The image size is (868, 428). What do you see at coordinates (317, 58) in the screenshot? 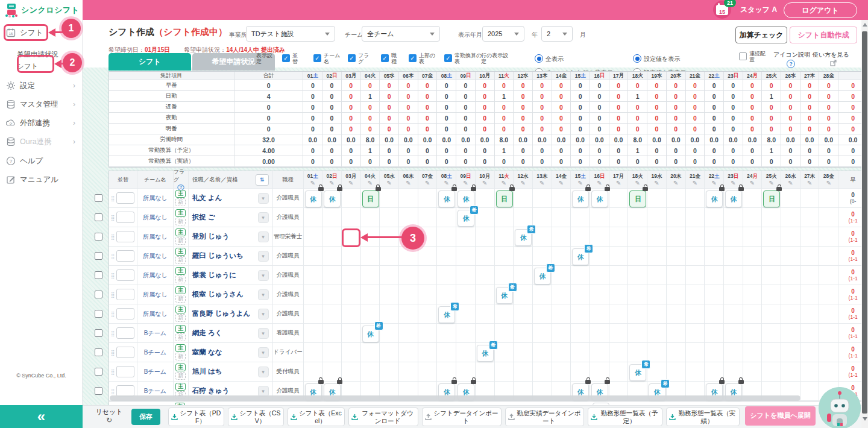
I see `display-checkbox-2: ✓` at bounding box center [317, 58].